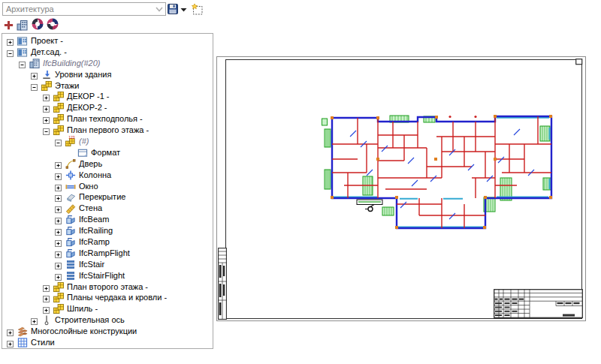 Image resolution: width=601 pixels, height=364 pixels. Describe the element at coordinates (83, 309) in the screenshot. I see `tree-item-label: Шпиль -` at that location.